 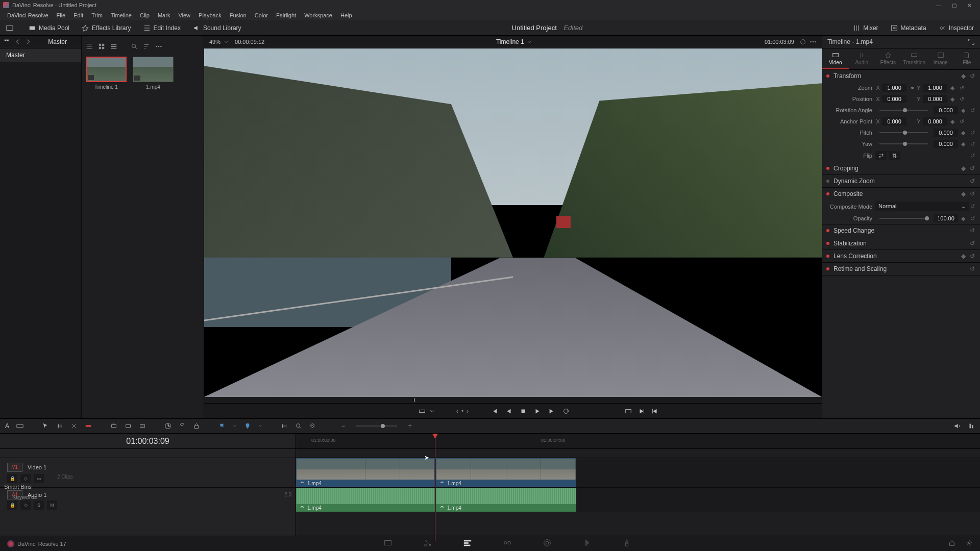 What do you see at coordinates (903, 133) in the screenshot?
I see `pitch-slider` at bounding box center [903, 133].